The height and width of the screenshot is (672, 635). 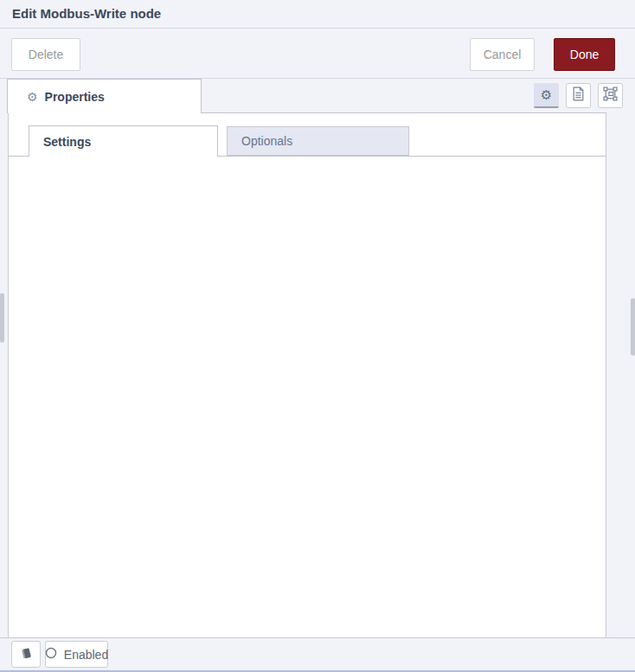 What do you see at coordinates (585, 54) in the screenshot?
I see `done-button: Done` at bounding box center [585, 54].